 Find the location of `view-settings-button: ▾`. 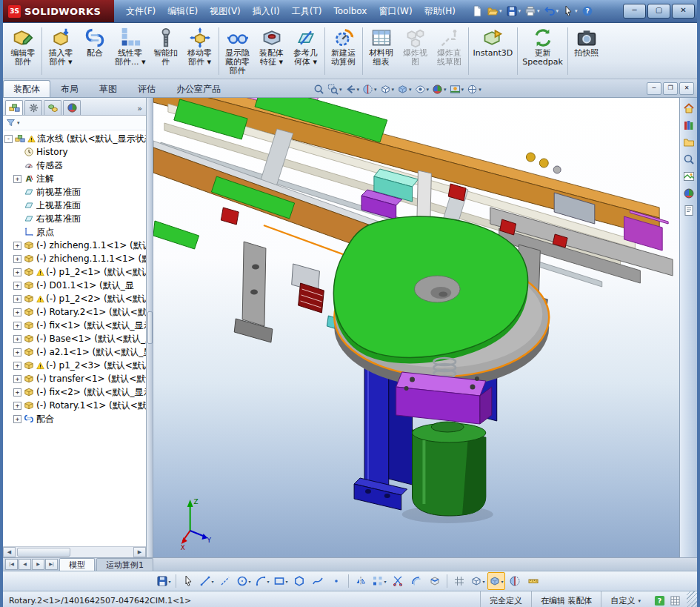

view-settings-button: ▾ is located at coordinates (474, 89).